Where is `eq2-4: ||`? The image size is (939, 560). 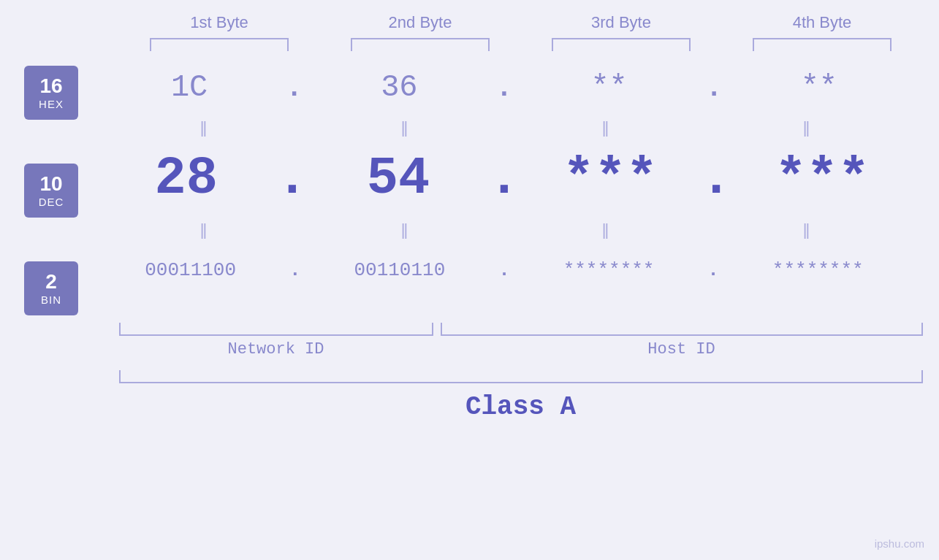
eq2-4: || is located at coordinates (806, 230).